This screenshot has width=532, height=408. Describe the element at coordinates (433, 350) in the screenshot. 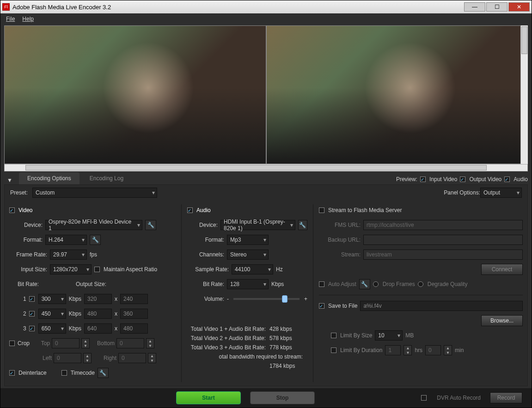

I see `dur-min-input: 0` at that location.